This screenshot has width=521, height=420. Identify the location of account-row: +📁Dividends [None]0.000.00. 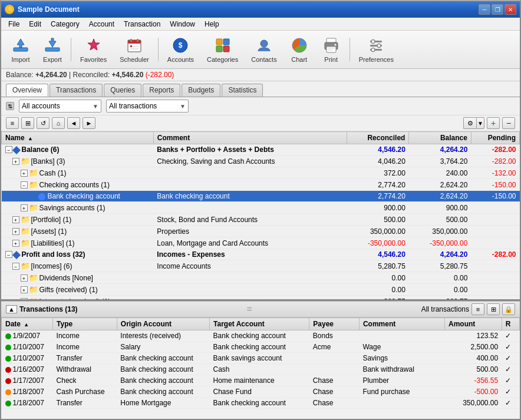
(260, 278).